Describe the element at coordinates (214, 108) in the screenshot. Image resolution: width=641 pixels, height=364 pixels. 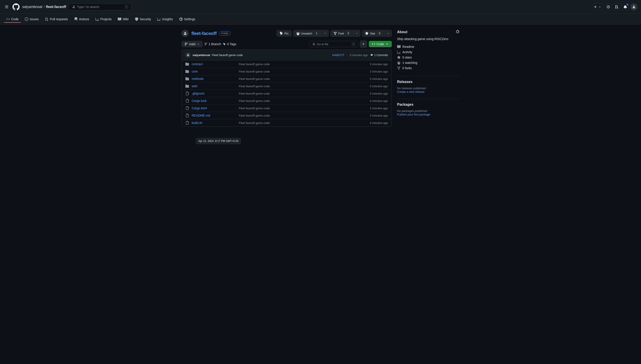
I see `file-name: Cargo.toml` at that location.